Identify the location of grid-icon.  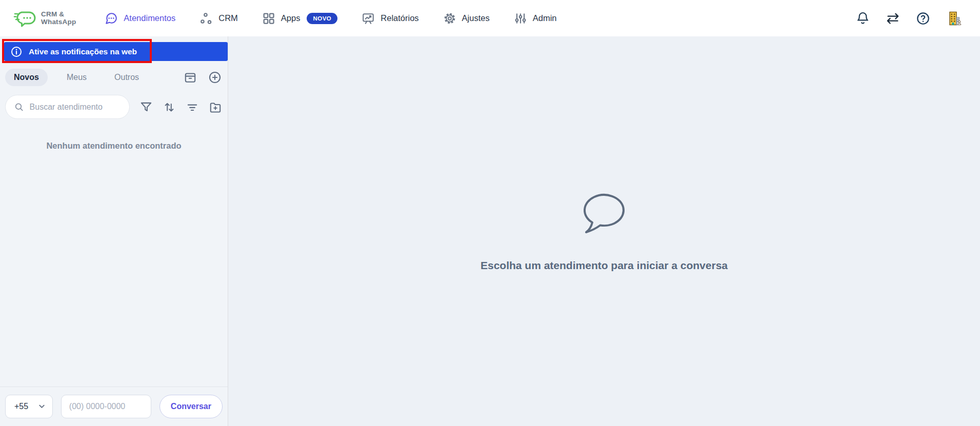
(269, 18).